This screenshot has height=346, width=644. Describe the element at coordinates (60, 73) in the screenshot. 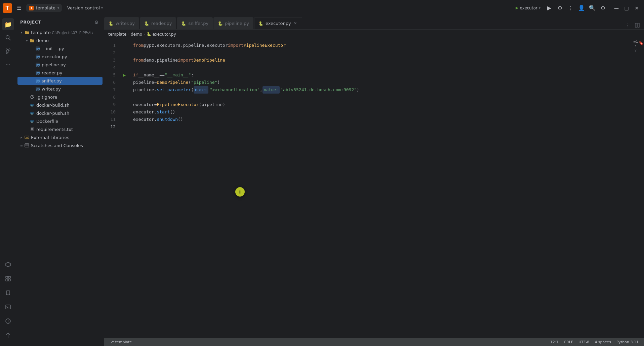

I see `sidebar-item-reader: pyreader.py` at that location.